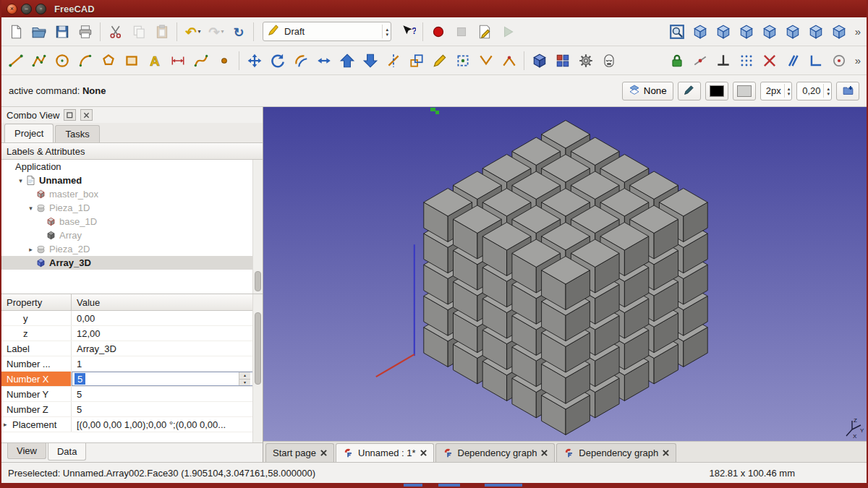  What do you see at coordinates (770, 32) in the screenshot?
I see `view-right-button` at bounding box center [770, 32].